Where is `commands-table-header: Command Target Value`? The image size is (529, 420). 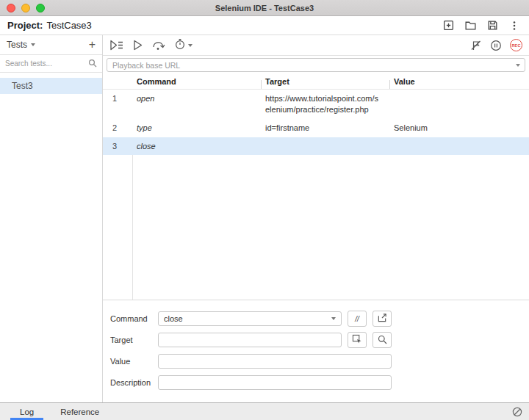
commands-table-header: Command Target Value is located at coordinates (316, 82).